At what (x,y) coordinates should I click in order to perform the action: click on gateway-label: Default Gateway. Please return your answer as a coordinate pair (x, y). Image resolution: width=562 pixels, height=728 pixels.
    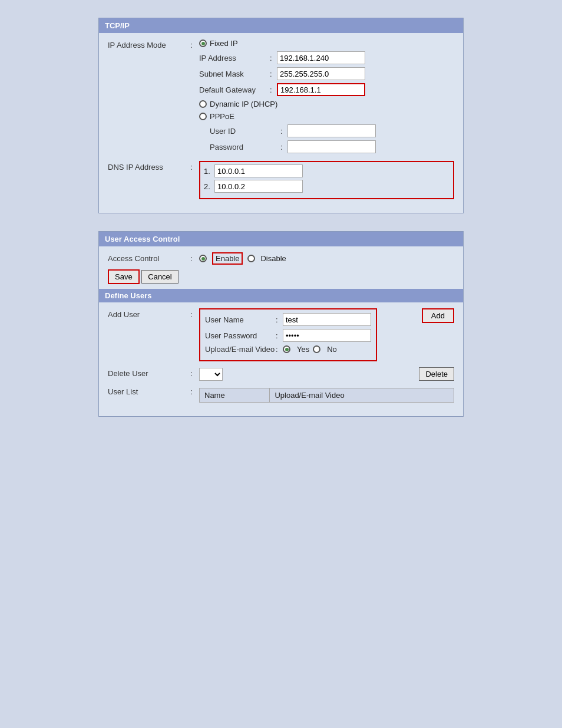
    Looking at the image, I should click on (234, 90).